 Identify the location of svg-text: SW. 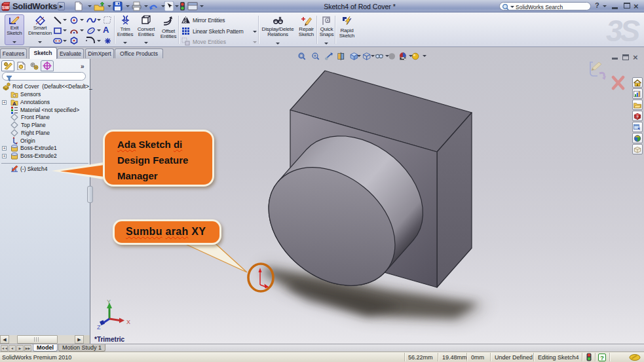
(6, 8).